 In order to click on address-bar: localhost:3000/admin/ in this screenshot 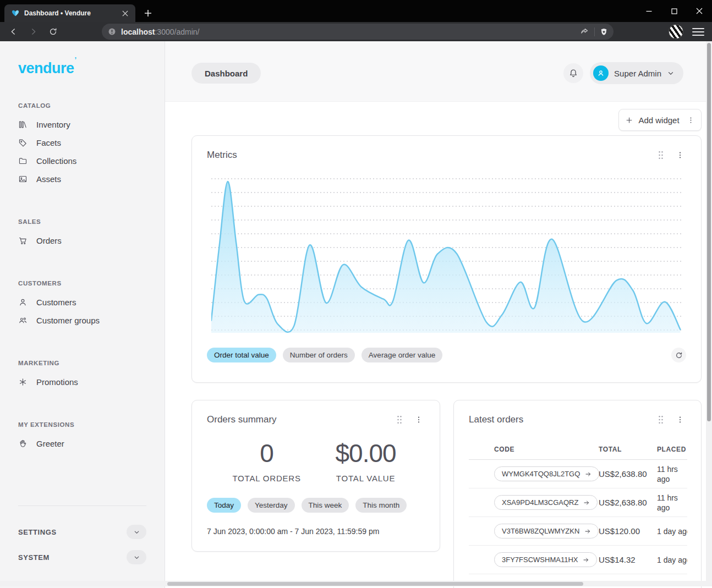, I will do `click(358, 32)`.